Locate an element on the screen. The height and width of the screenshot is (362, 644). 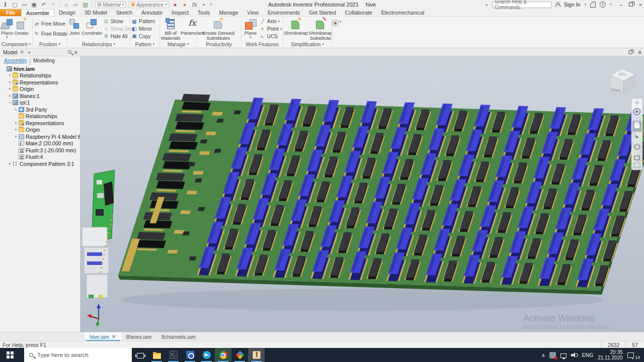
create-derived-substitutes-button: Create Derived Substitutes is located at coordinates (218, 29).